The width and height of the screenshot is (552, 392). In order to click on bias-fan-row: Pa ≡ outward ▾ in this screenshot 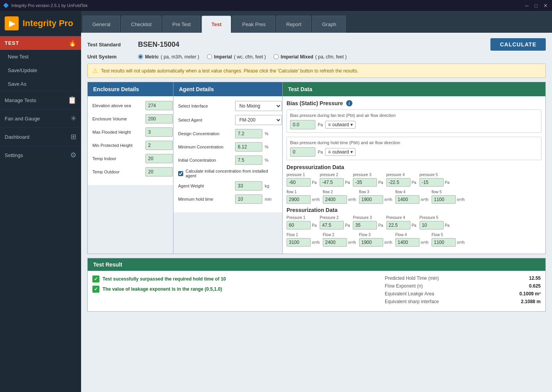, I will do `click(414, 125)`.